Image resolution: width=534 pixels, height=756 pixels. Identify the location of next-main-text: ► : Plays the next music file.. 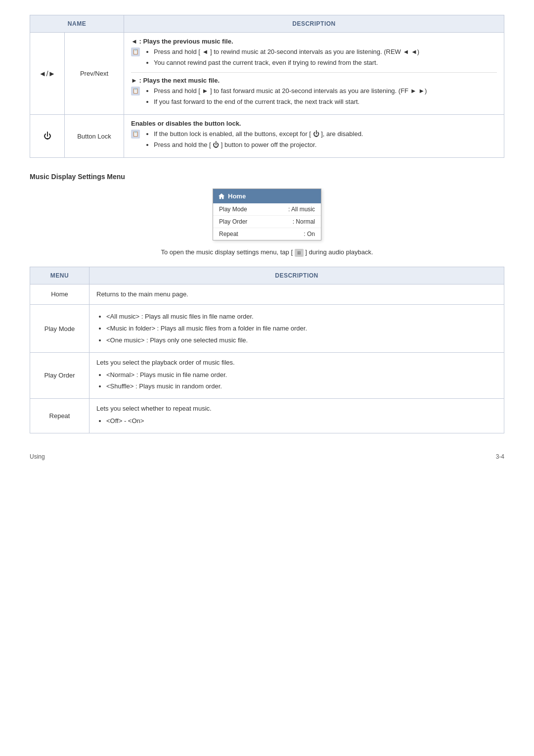
(314, 80).